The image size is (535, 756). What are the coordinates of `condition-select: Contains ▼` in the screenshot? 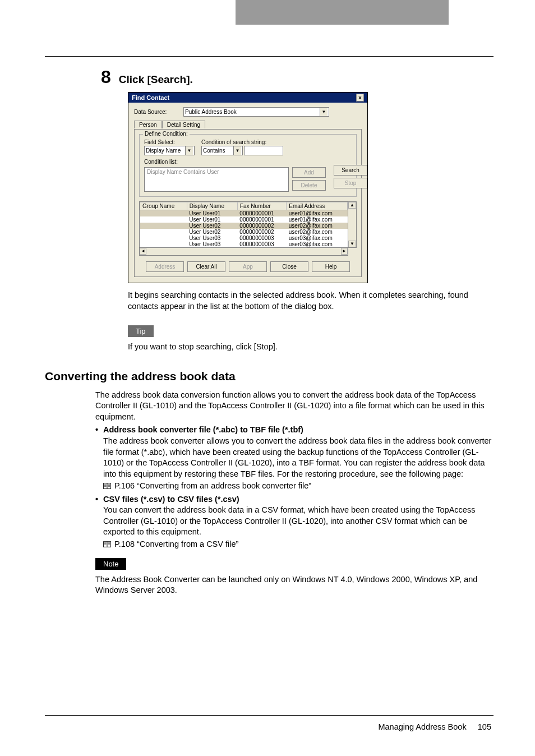 It's located at (222, 150).